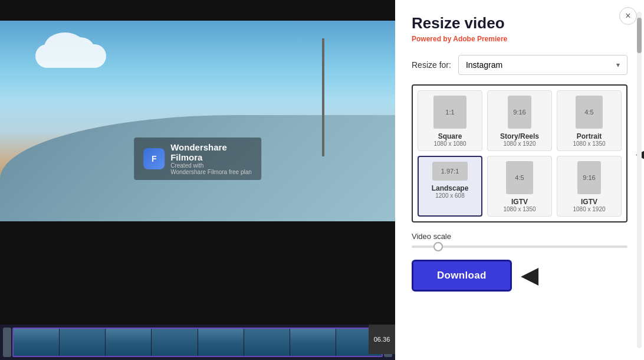 This screenshot has height=360, width=644. What do you see at coordinates (520, 144) in the screenshot?
I see `option-size-story-reels: 1080 x 1920` at bounding box center [520, 144].